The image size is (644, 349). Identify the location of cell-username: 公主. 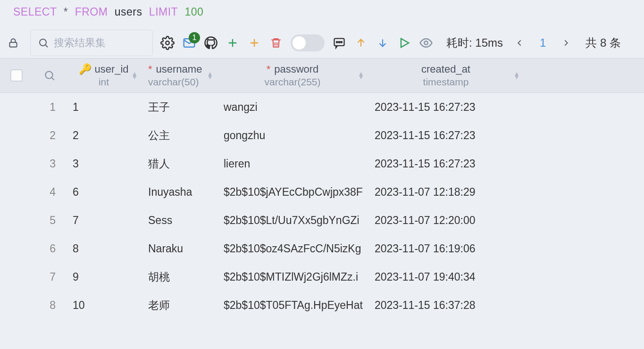
(179, 136).